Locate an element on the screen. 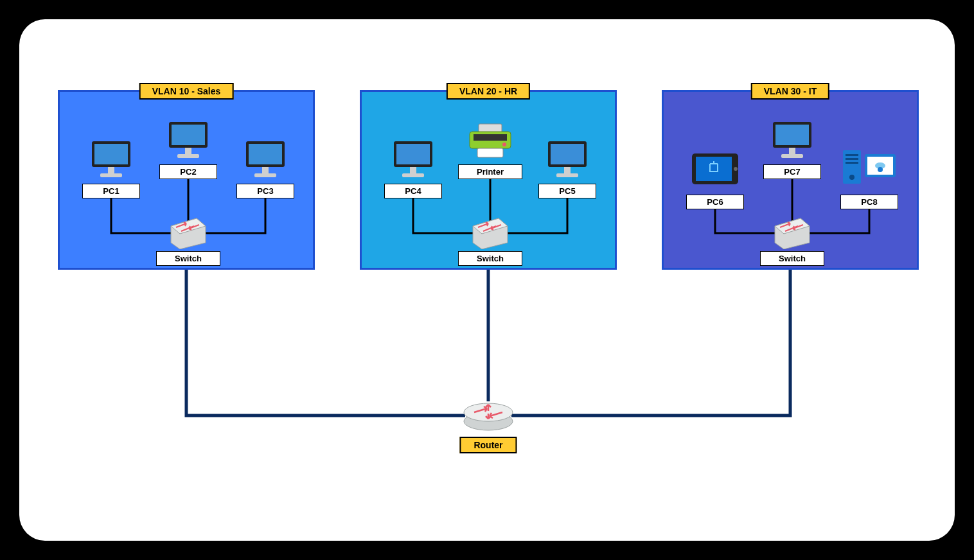  device-label: PC3 is located at coordinates (265, 191).